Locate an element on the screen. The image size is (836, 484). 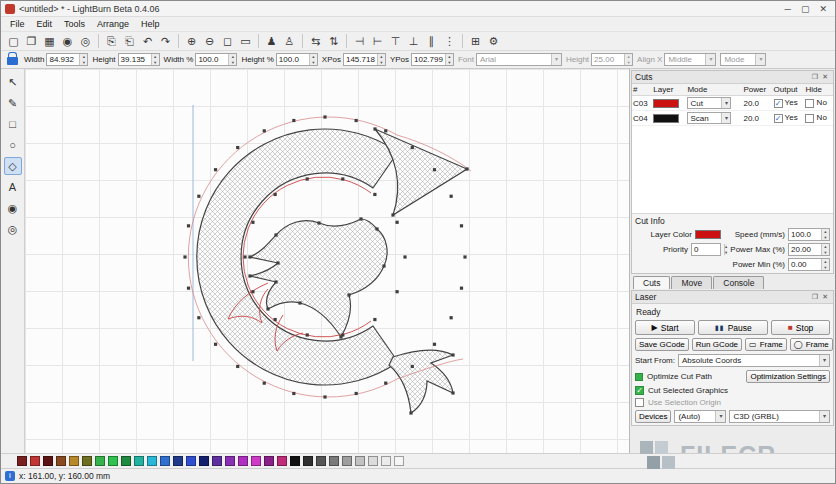
align-x-combo: Middle▾ is located at coordinates (690, 60).